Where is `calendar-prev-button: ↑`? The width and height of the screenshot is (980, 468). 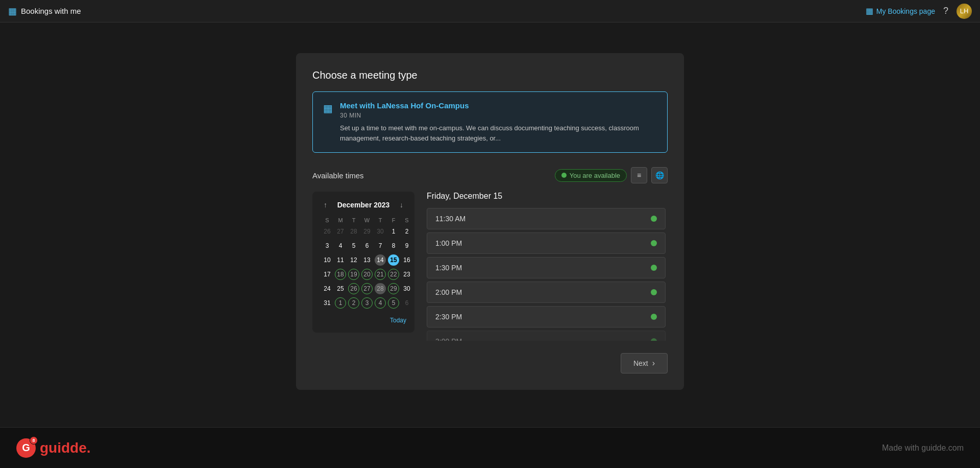
calendar-prev-button: ↑ is located at coordinates (326, 205).